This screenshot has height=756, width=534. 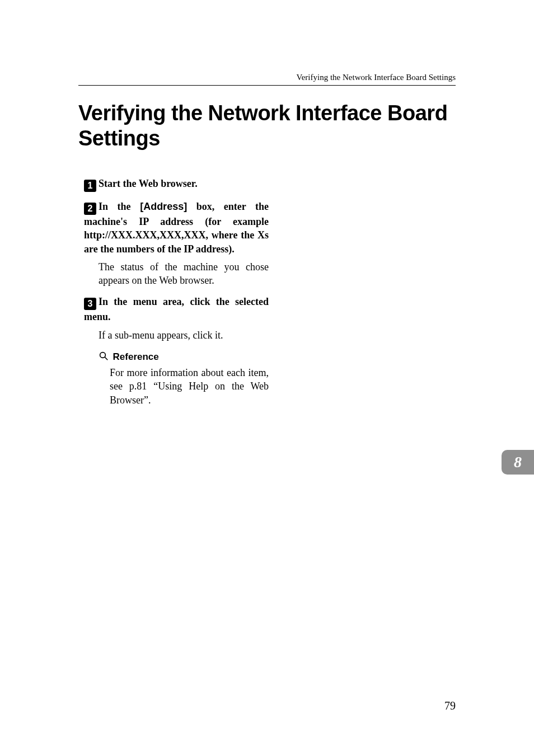 I want to click on running-head: Verifying the Network Interface Board Se…, so click(x=376, y=77).